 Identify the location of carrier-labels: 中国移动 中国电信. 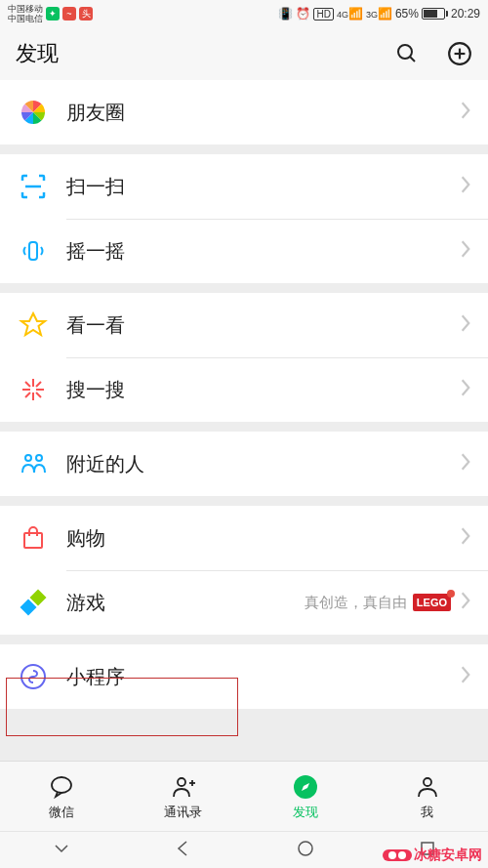
(25, 14).